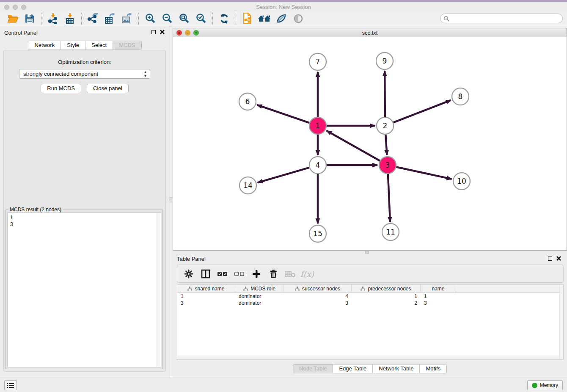 The height and width of the screenshot is (392, 567). I want to click on zoom-fit-button, so click(184, 19).